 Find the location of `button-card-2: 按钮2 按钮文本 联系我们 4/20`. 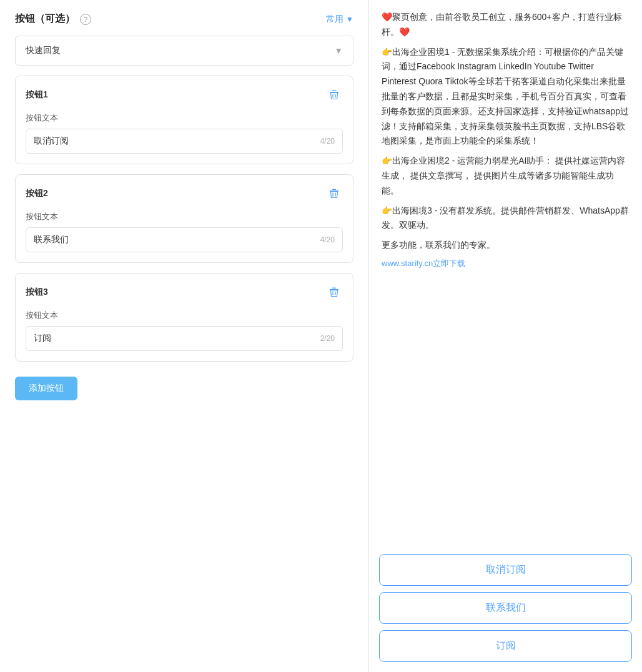

button-card-2: 按钮2 按钮文本 联系我们 4/20 is located at coordinates (184, 219).